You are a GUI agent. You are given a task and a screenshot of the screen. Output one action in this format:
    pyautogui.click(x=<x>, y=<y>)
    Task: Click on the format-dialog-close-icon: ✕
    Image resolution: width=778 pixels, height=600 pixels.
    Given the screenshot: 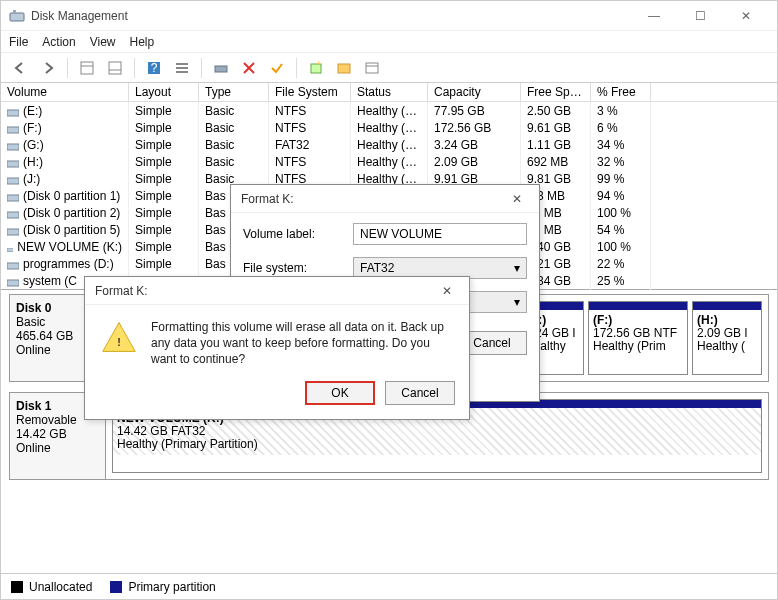 What is the action you would take?
    pyautogui.click(x=517, y=199)
    